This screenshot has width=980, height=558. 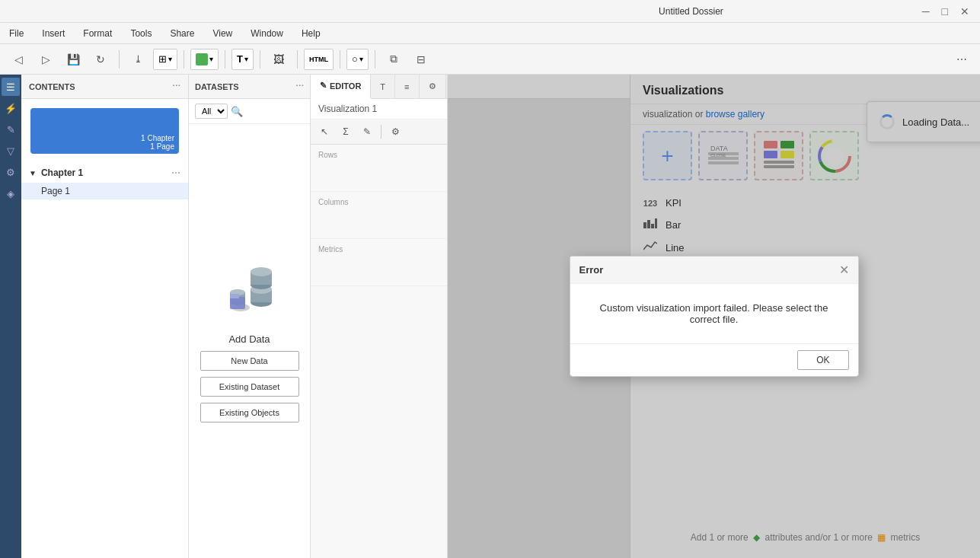 What do you see at coordinates (965, 11) in the screenshot?
I see `close-btn: ✕` at bounding box center [965, 11].